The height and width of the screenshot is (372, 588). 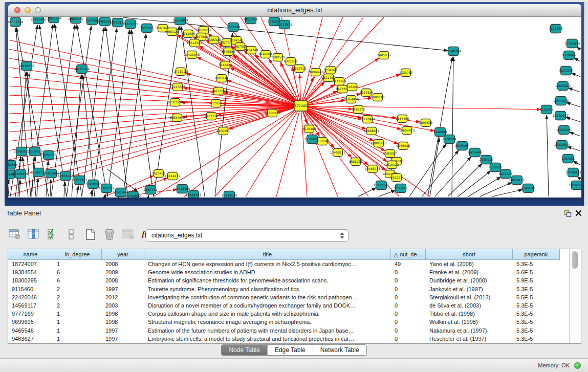 I want to click on network-window-titlebar: citations_edges.txt, so click(x=295, y=10).